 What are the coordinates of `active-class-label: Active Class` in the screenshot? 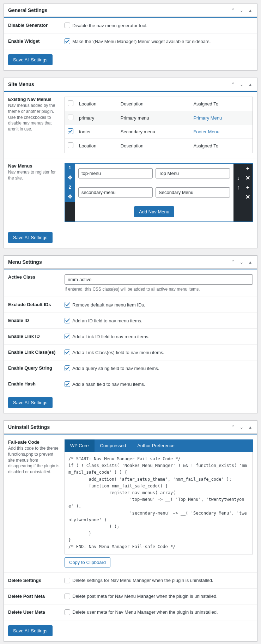 It's located at (36, 283).